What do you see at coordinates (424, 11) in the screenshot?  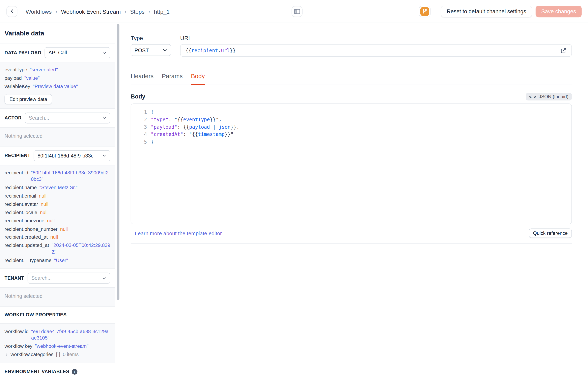 I see `git-branch-icon` at bounding box center [424, 11].